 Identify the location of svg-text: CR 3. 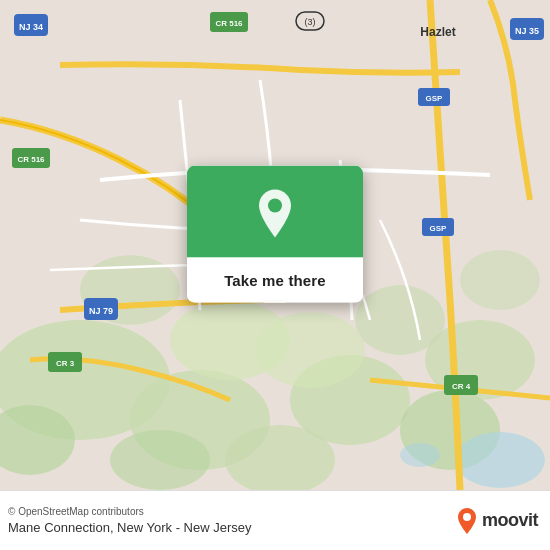
(66, 364).